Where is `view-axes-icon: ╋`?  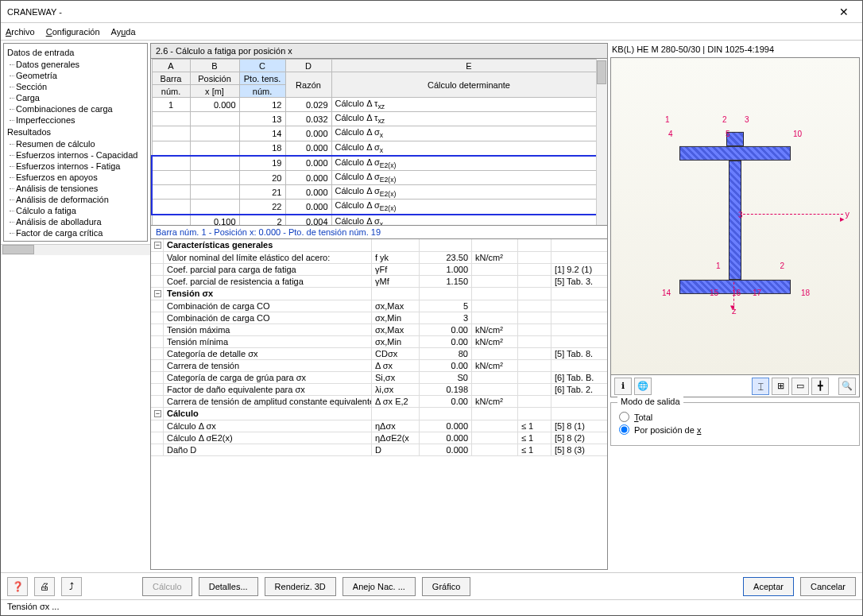 view-axes-icon: ╋ is located at coordinates (820, 386).